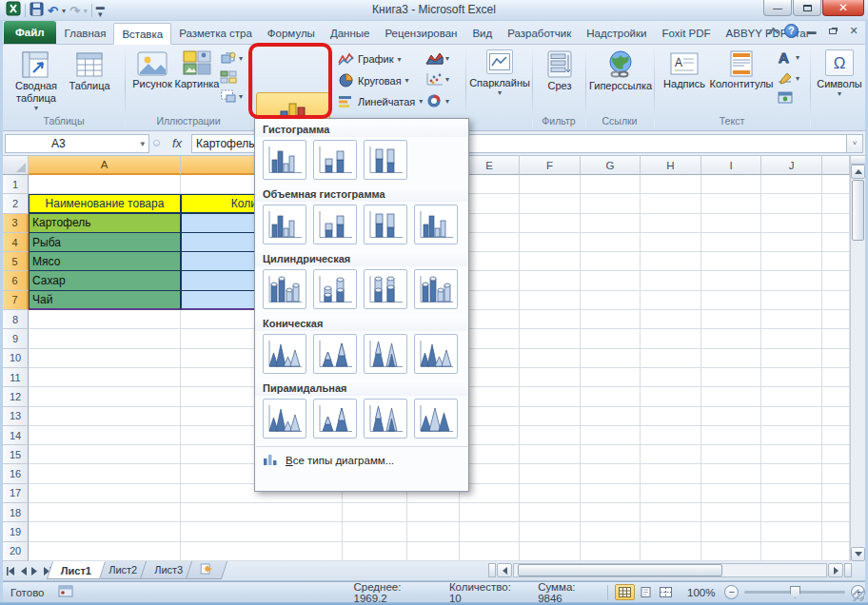 The image size is (868, 605). Describe the element at coordinates (152, 68) in the screenshot. I see `picture-button: Рисунок` at that location.